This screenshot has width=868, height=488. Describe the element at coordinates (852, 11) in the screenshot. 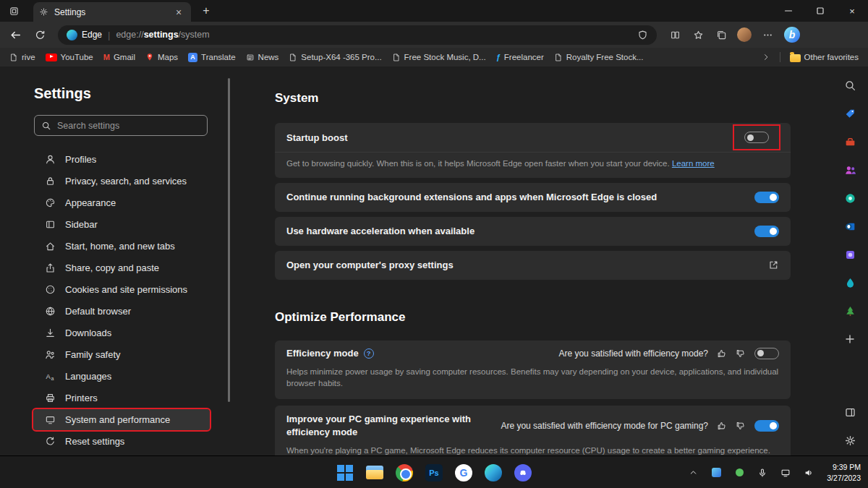

I see `close-button: ×` at that location.